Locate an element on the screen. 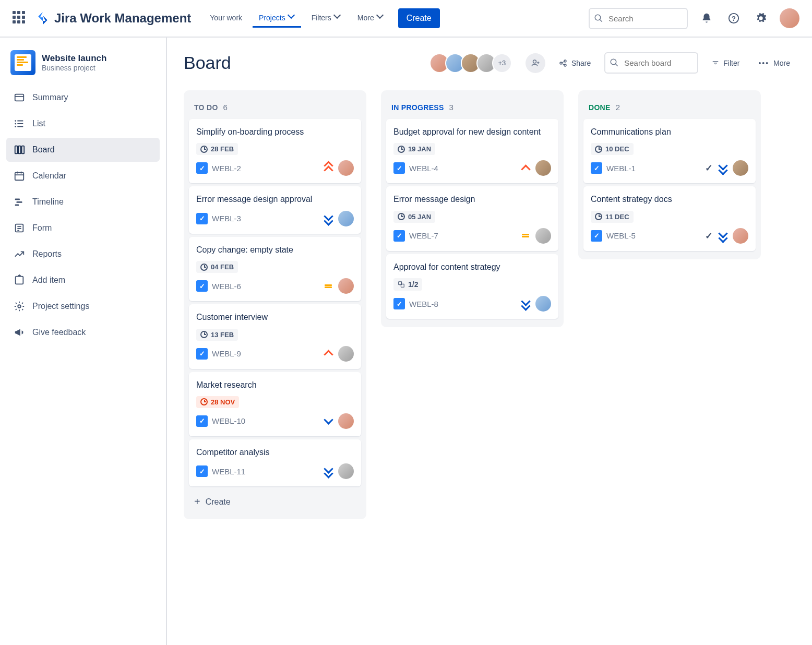 The image size is (812, 645). issue-card: Budget approval for new design content19… is located at coordinates (472, 151).